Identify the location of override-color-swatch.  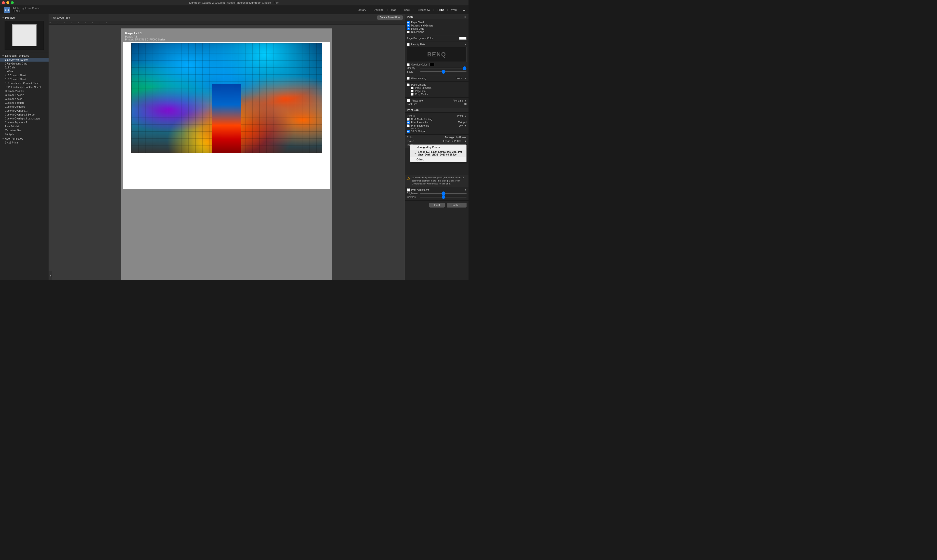
(432, 65).